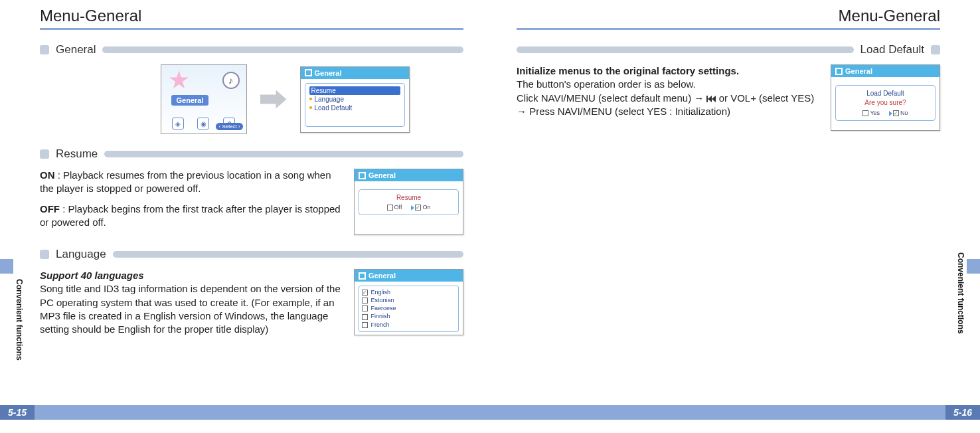  Describe the element at coordinates (409, 316) in the screenshot. I see `lang-item: Finnish` at that location.